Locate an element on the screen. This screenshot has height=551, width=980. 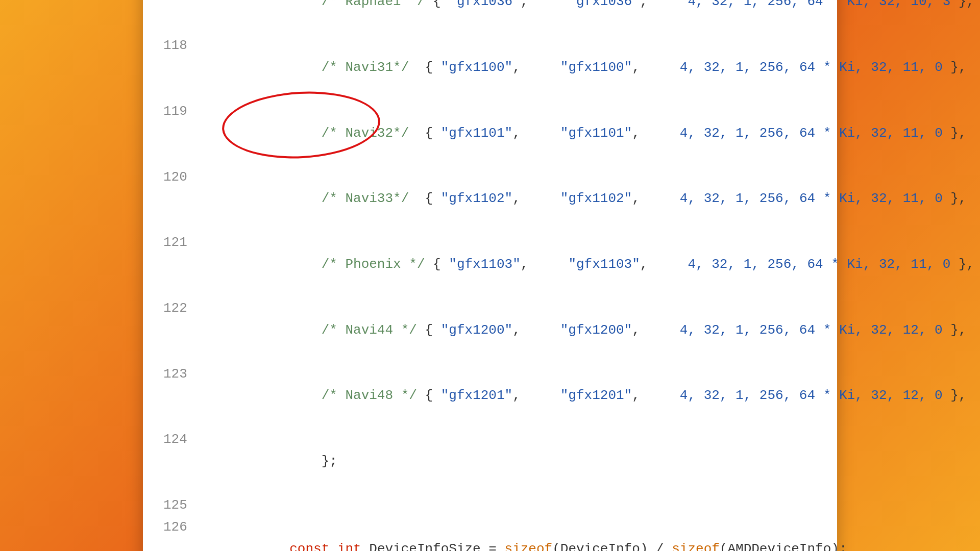
line-content is located at coordinates (505, 505).